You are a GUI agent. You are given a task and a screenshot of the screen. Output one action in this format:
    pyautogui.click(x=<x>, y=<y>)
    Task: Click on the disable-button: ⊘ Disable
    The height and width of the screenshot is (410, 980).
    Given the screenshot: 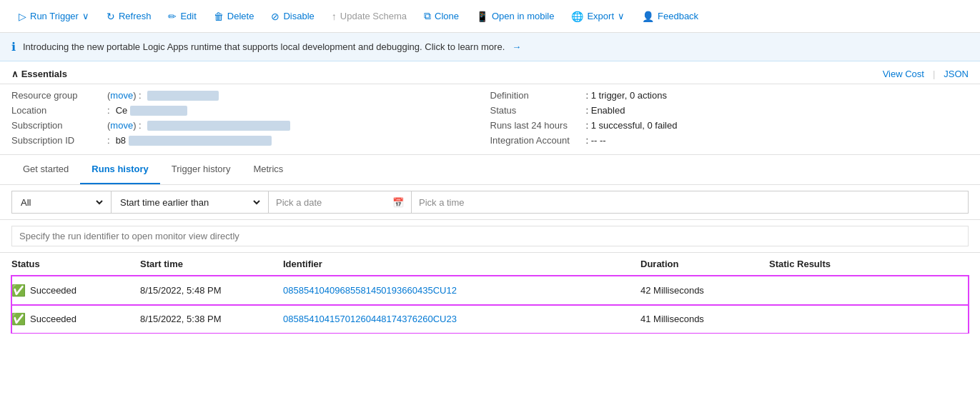 What is the action you would take?
    pyautogui.click(x=292, y=16)
    